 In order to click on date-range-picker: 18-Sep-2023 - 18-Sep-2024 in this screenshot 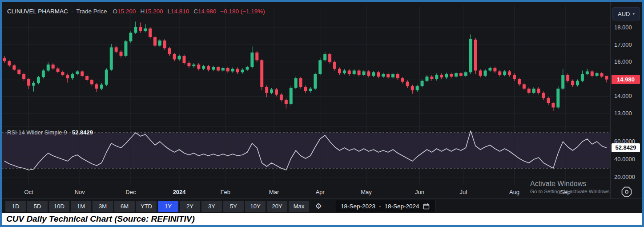, I will do `click(385, 206)`.